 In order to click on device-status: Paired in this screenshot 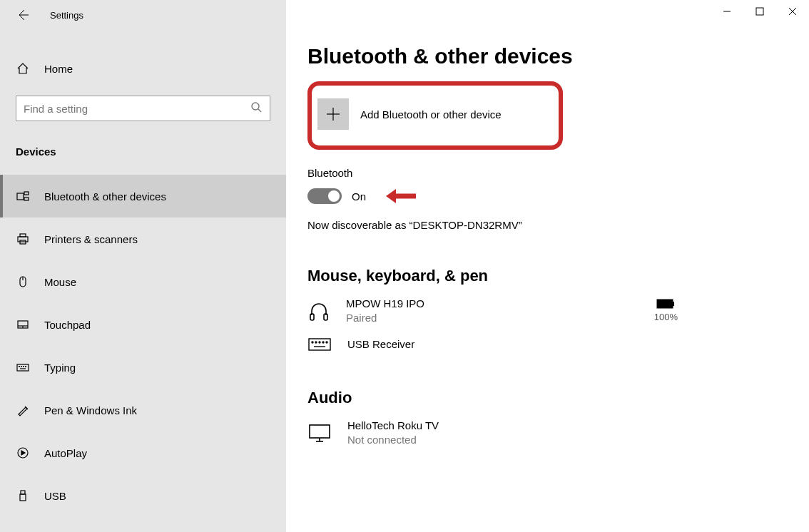, I will do `click(385, 318)`.